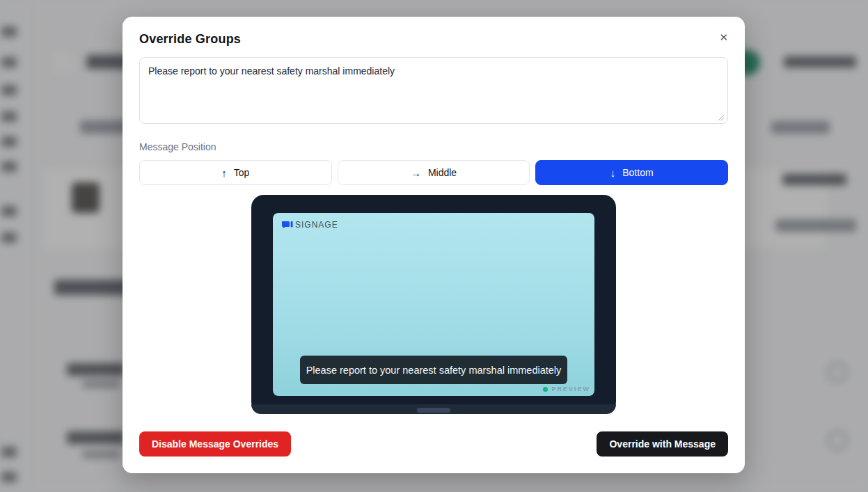 The image size is (868, 492). I want to click on preview-message-text: Please report to your nearest safety mar…, so click(434, 370).